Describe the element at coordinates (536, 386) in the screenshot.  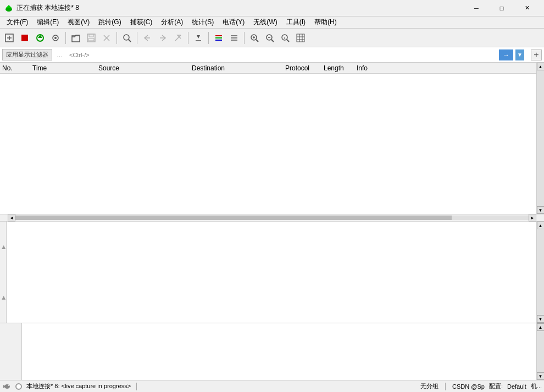
I see `status-extra: 机...` at that location.